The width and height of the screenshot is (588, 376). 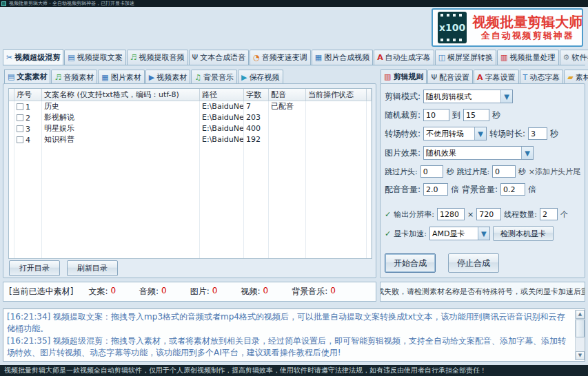 I want to click on tab-edit-rules: ▥ 剪辑规则, so click(x=404, y=76).